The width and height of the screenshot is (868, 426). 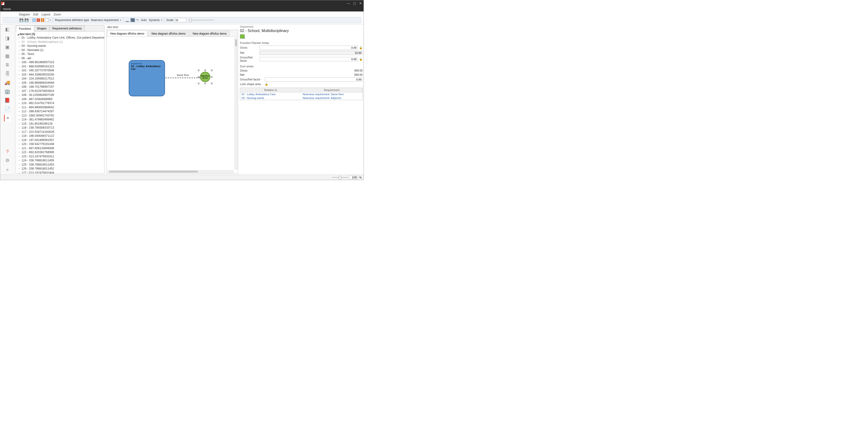 I want to click on rail-box-icon: ▣, so click(x=7, y=47).